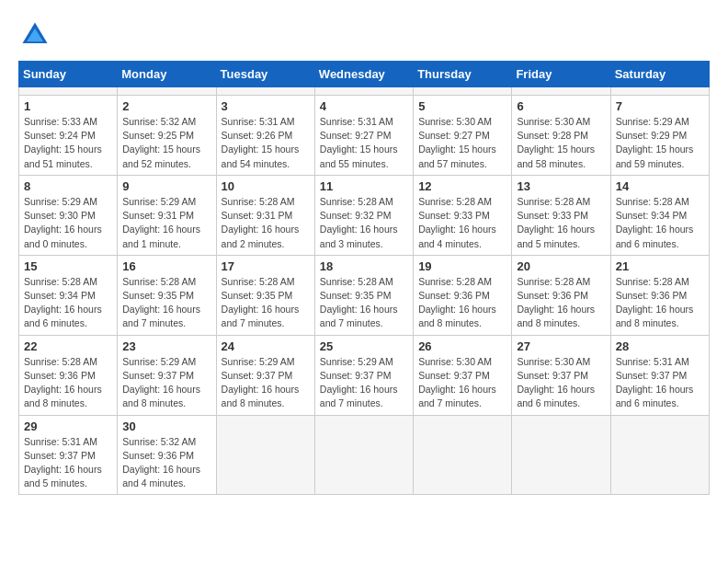  I want to click on day-info: Sunrise: 5:28 AMSunset: 9:35 PMDaylight:…, so click(166, 304).